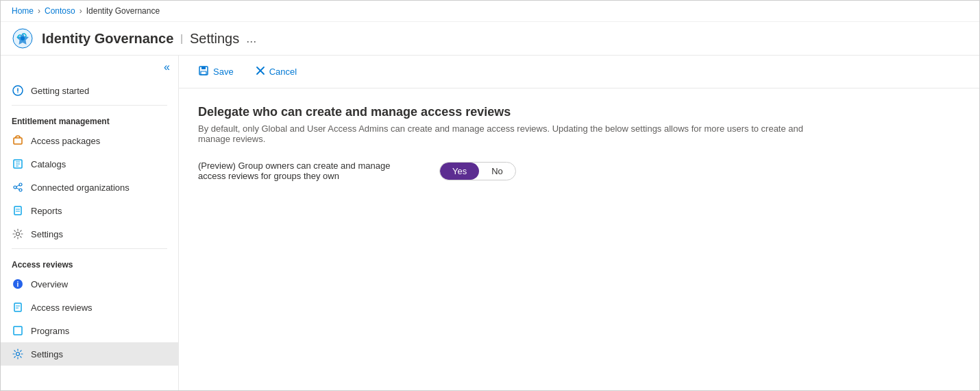 This screenshot has width=980, height=391. What do you see at coordinates (18, 234) in the screenshot?
I see `entitlement-settings-icon` at bounding box center [18, 234].